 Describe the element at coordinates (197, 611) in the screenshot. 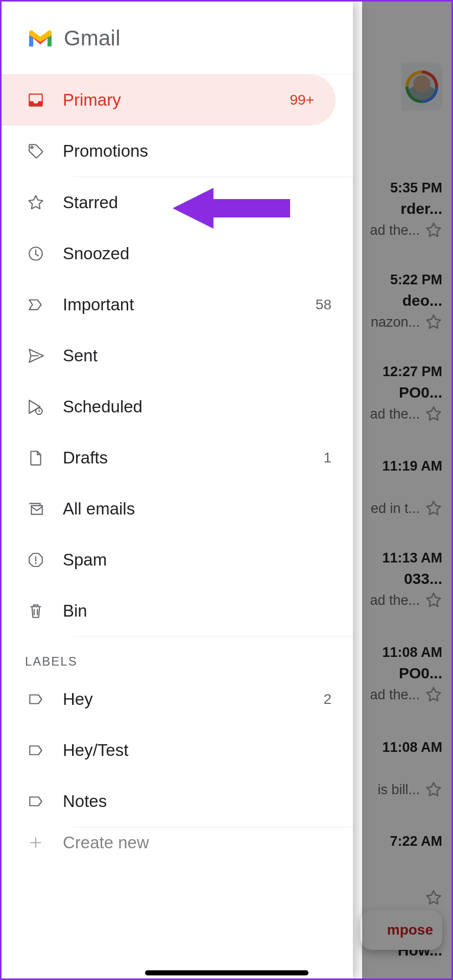

I see `nav-label: Bin` at that location.